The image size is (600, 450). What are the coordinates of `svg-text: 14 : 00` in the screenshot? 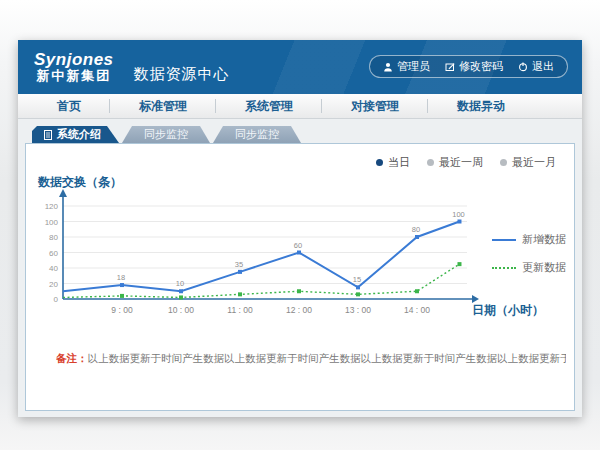 It's located at (417, 310).